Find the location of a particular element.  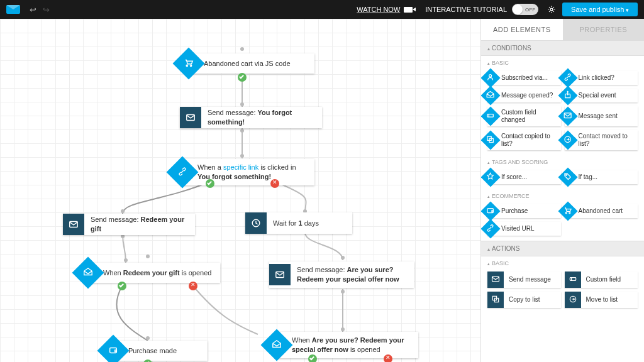

tab-add-elements: ADD ELEMENTS is located at coordinates (522, 30).